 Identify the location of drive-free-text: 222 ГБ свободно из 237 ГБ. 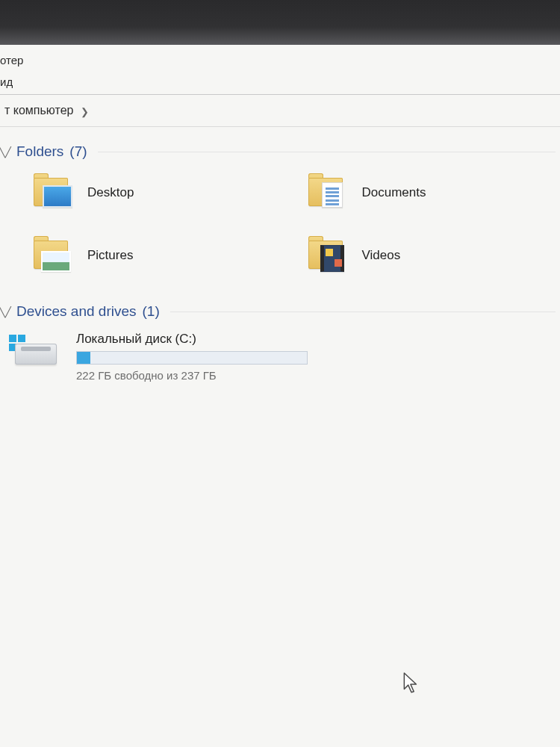
(225, 375).